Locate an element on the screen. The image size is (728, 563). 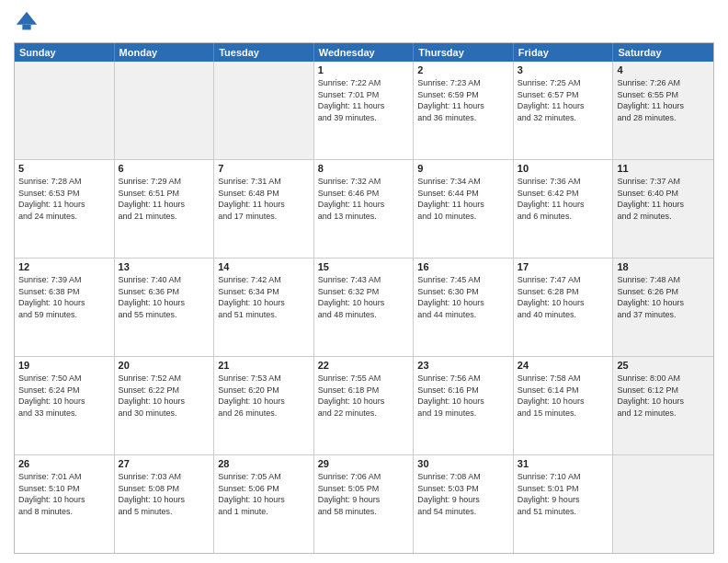
cal-cell-15: 15Sunrise: 7:43 AM Sunset: 6:32 PM Dayli… is located at coordinates (364, 307).